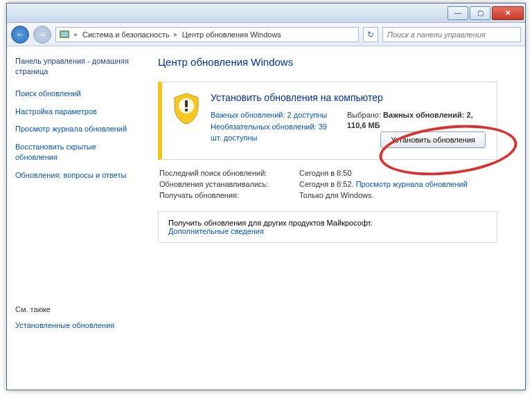 The image size is (532, 400). What do you see at coordinates (328, 231) in the screenshot?
I see `learn-more-link: Дополнительные сведения` at bounding box center [328, 231].